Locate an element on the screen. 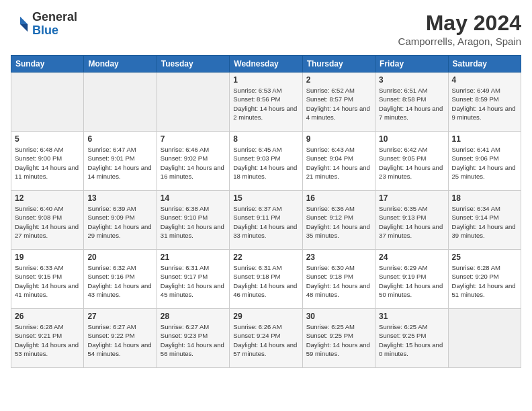 This screenshot has width=532, height=411. cell-content: Sunrise: 6:34 AMSunset: 9:14 PMDaylight:… is located at coordinates (485, 222).